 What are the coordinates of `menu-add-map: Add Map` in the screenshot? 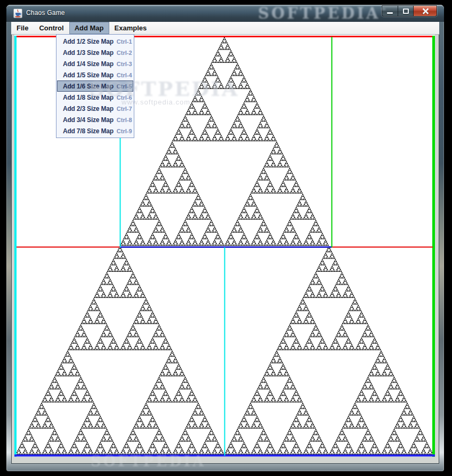 It's located at (90, 28).